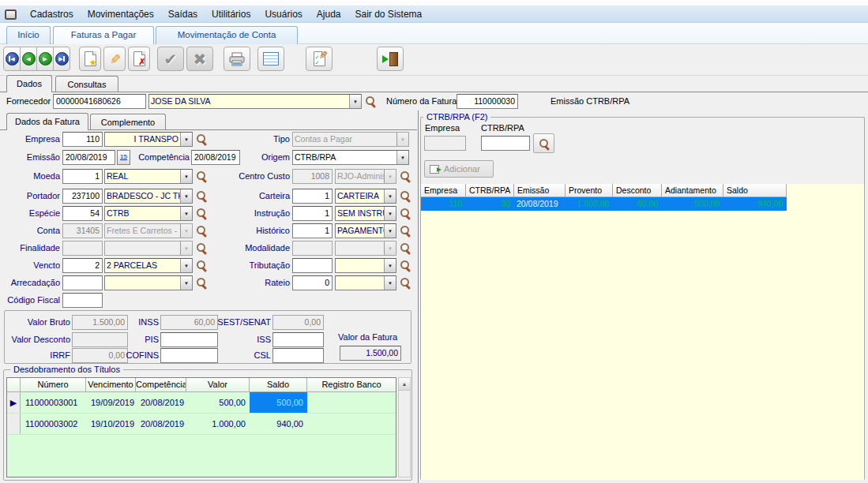  Describe the element at coordinates (406, 213) in the screenshot. I see `instrucao-search-icon` at that location.